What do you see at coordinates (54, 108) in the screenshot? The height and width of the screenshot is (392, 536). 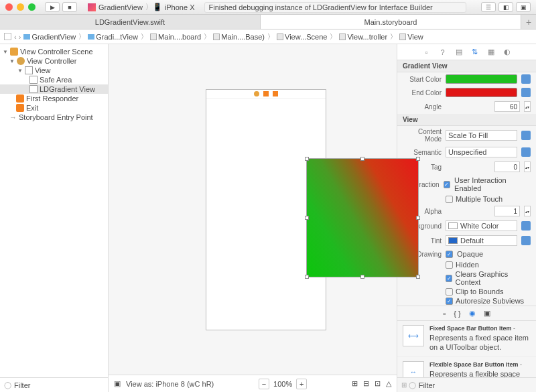 I see `tree-exit: Exit` at bounding box center [54, 108].